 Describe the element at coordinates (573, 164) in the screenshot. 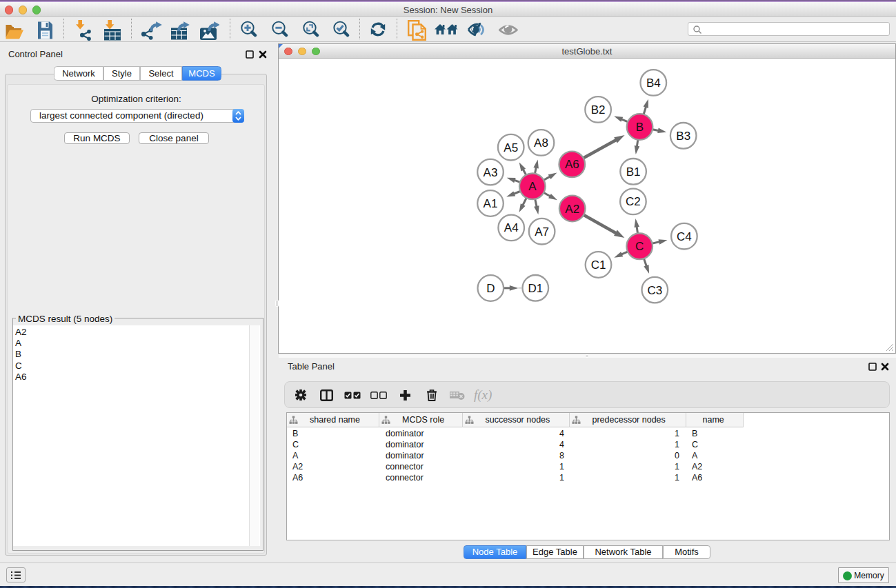

I see `svg-text: A6` at that location.